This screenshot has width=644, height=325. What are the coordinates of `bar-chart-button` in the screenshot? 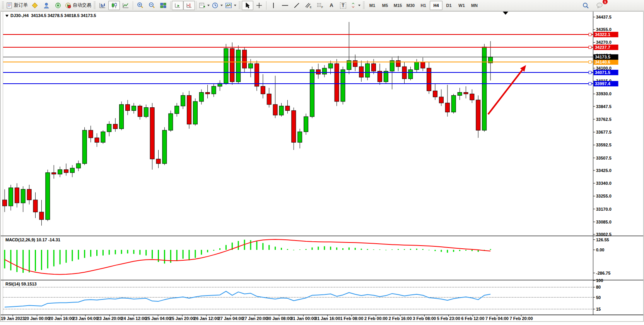 It's located at (102, 5).